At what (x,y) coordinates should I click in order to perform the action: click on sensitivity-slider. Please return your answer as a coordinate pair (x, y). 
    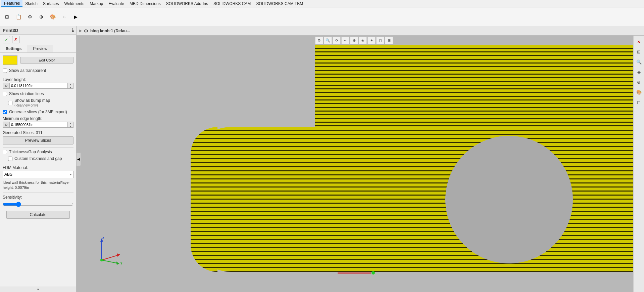
    Looking at the image, I should click on (38, 204).